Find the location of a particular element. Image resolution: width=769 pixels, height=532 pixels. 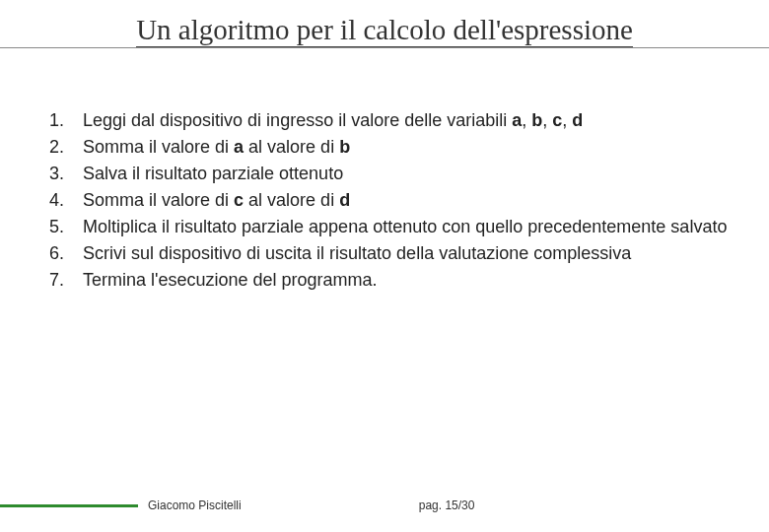

list-item: 3.Salva il risultato parziale ottenuto is located at coordinates (389, 173).